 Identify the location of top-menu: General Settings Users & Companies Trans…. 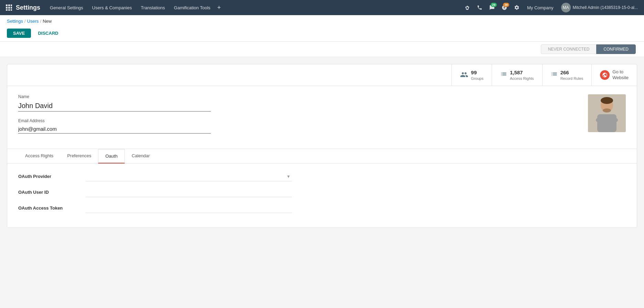
(253, 8).